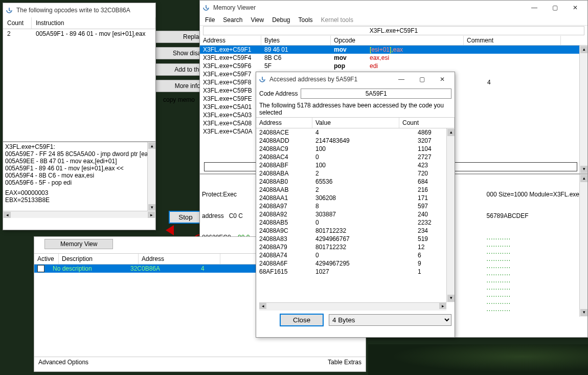 The image size is (588, 375). Describe the element at coordinates (170, 230) in the screenshot. I see `red-triangle-icon` at that location.